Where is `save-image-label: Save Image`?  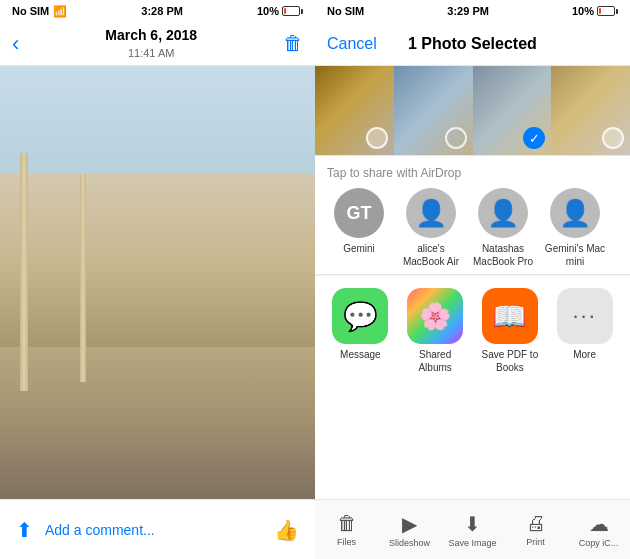 save-image-label: Save Image is located at coordinates (472, 543).